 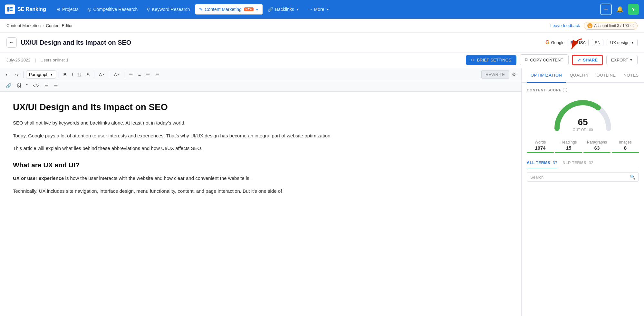 I want to click on tab-quality: QUALITY, so click(x=579, y=75).